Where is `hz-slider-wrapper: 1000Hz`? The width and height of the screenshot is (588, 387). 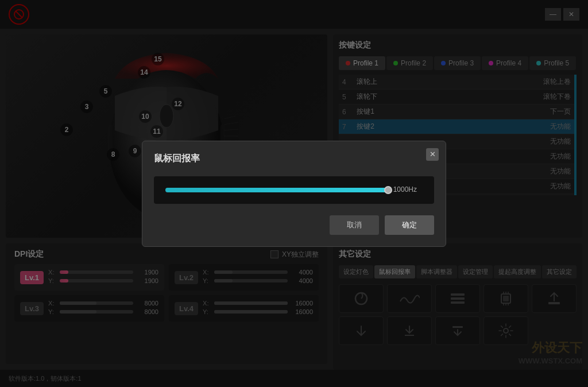
hz-slider-wrapper: 1000Hz is located at coordinates (294, 190).